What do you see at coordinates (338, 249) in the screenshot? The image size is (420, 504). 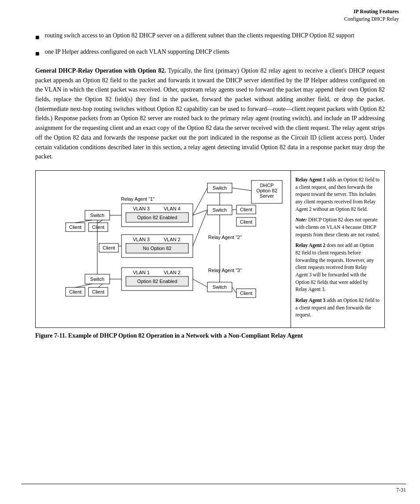 I see `diagram-right: Relay Agent 1 adds an Option 82 field to…` at bounding box center [338, 249].